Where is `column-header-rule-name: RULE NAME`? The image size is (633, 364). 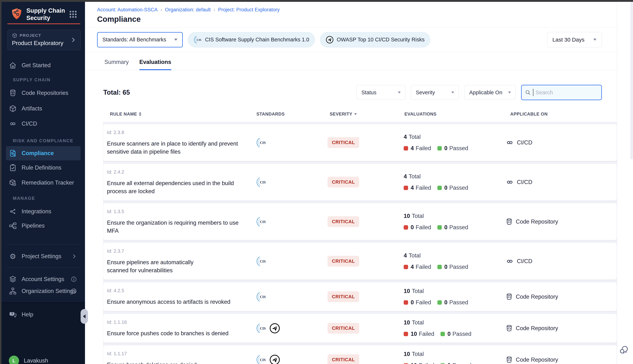
column-header-rule-name: RULE NAME is located at coordinates (183, 114).